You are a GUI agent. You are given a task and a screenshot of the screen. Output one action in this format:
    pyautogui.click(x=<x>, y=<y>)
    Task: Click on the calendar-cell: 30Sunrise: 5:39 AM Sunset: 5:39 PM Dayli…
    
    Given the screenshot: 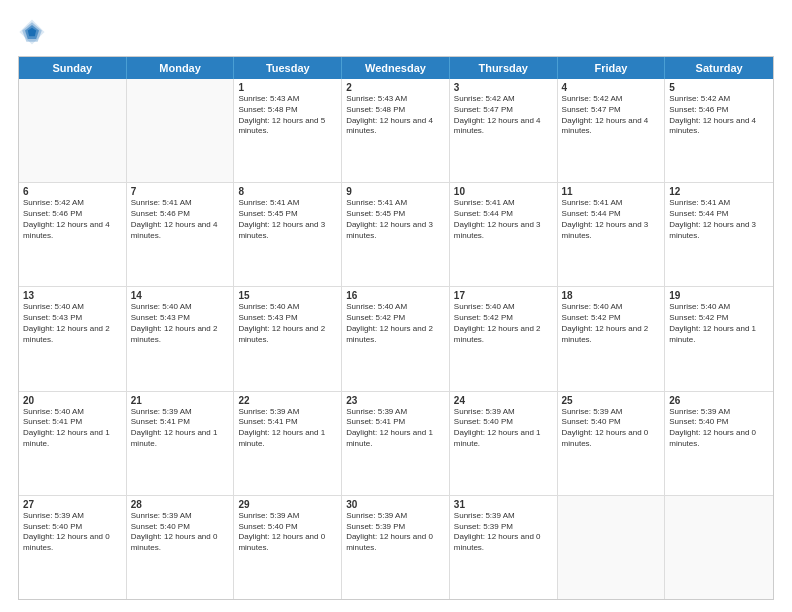 What is the action you would take?
    pyautogui.click(x=396, y=548)
    